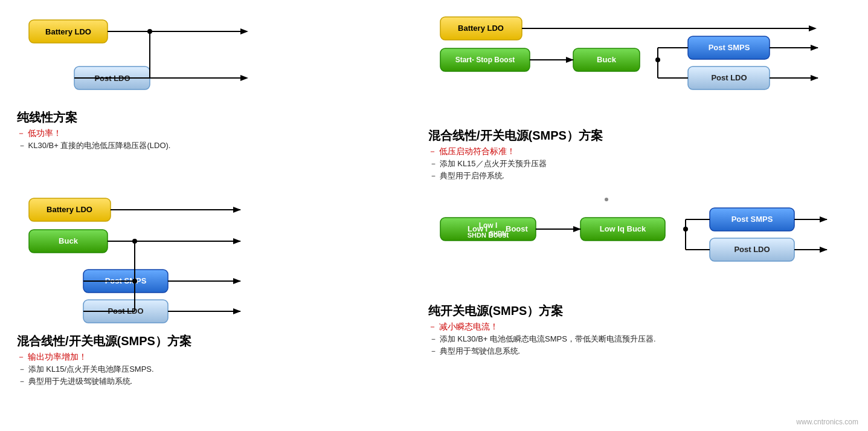 This screenshot has height=431, width=868. I want to click on diagram-svg-bottom-left: Battery LDO Buck Post SMPS Post LDO, so click(144, 260).